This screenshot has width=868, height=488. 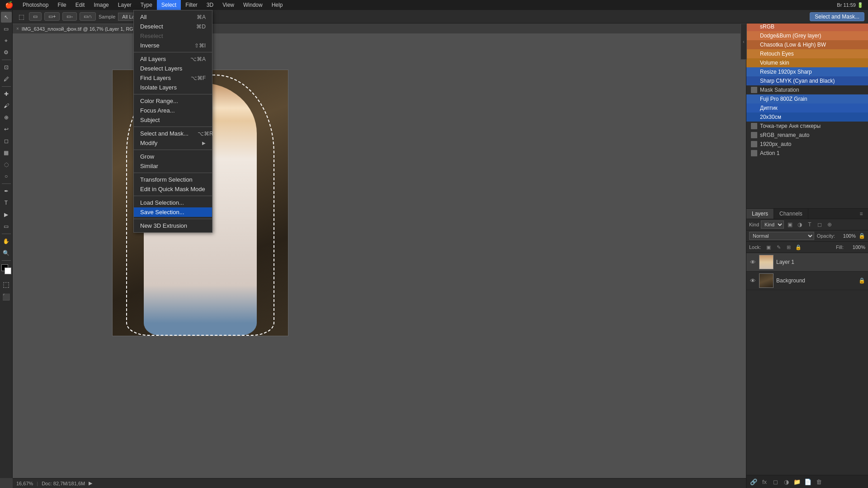 I want to click on history-item-20x30: 20x30см, so click(x=807, y=117).